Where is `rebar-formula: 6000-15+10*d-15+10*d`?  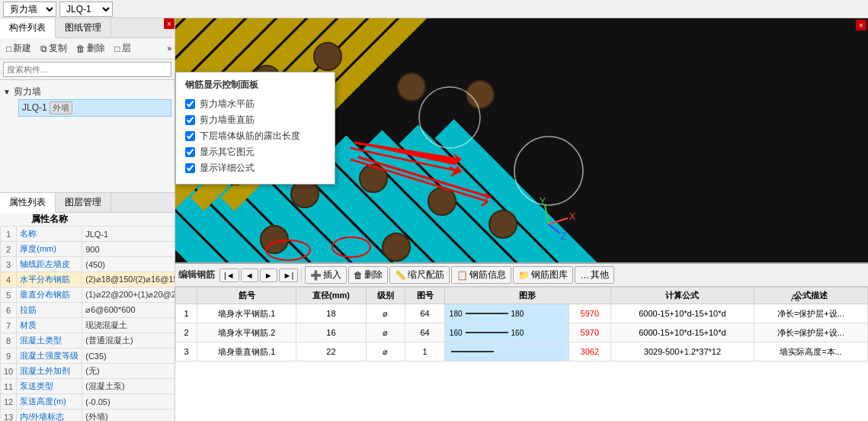
rebar-formula: 6000-15+10*d-15+10*d is located at coordinates (682, 314).